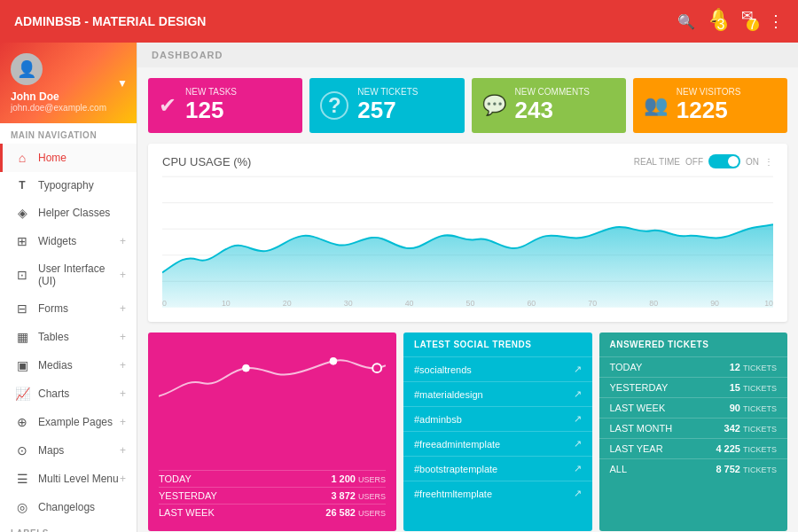 This screenshot has height=532, width=798. What do you see at coordinates (272, 432) in the screenshot?
I see `pink-chart-card: TODAY 1 200 USERS YESTERDAY 3 872 USERS …` at bounding box center [272, 432].